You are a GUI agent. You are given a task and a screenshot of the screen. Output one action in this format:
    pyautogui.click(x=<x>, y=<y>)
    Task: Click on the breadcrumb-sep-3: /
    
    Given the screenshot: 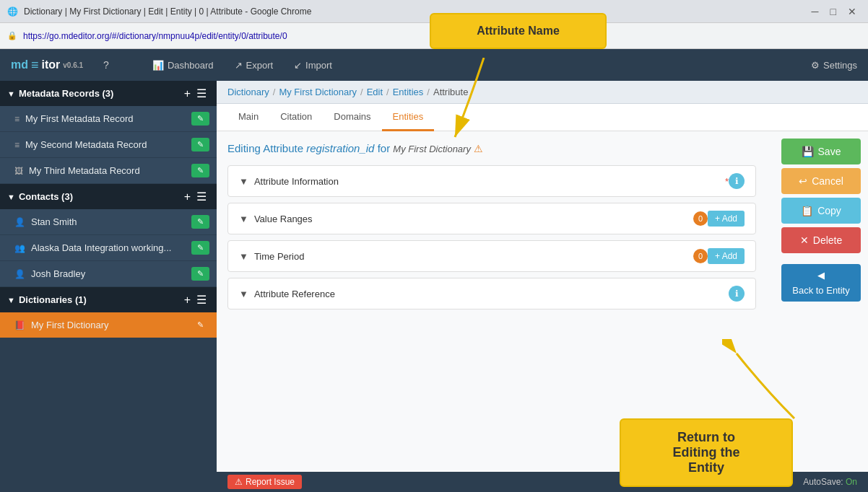 What is the action you would take?
    pyautogui.click(x=388, y=92)
    